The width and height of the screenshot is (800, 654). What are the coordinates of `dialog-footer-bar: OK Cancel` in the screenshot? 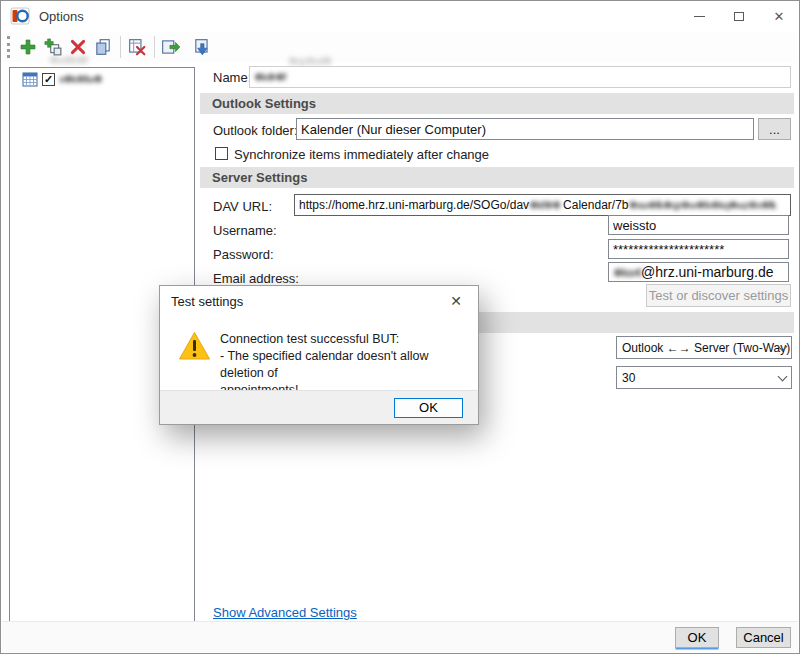 It's located at (400, 636).